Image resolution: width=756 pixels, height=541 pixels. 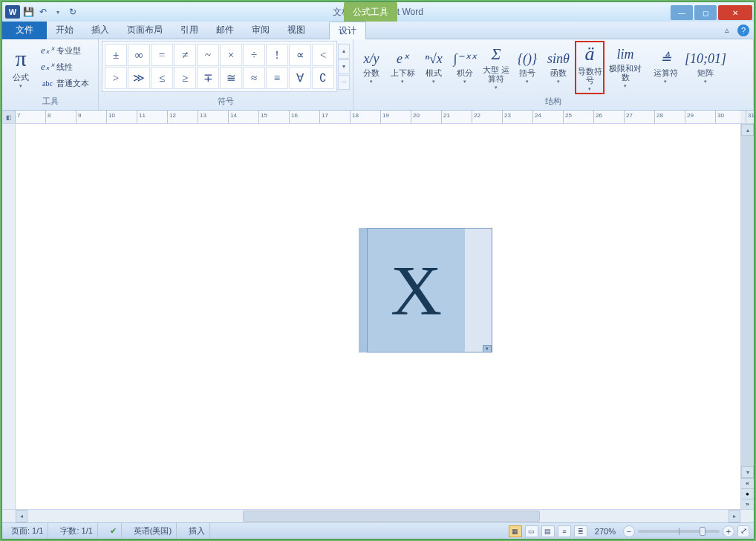 I want to click on vscroll-thumb, so click(x=747, y=301).